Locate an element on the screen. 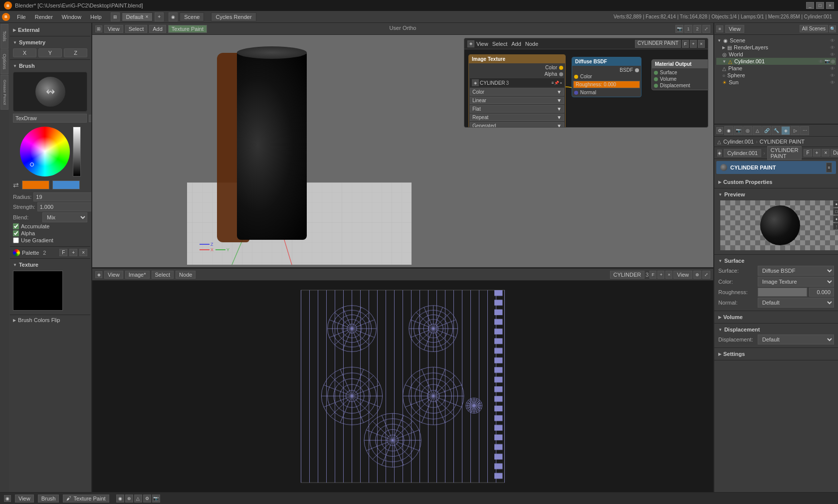 Image resolution: width=838 pixels, height=504 pixels. generated-dropdown: Generated ▼ is located at coordinates (517, 125).